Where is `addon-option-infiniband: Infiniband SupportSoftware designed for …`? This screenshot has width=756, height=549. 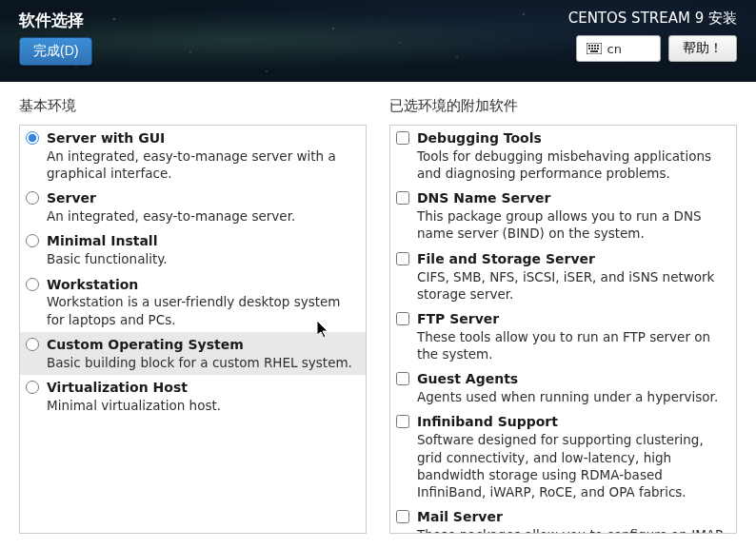 addon-option-infiniband: Infiniband SupportSoftware designed for … is located at coordinates (564, 457).